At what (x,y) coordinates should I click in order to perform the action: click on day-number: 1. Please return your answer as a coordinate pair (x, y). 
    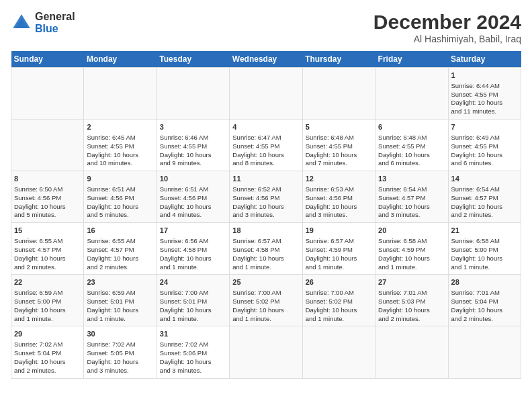
    Looking at the image, I should click on (485, 75).